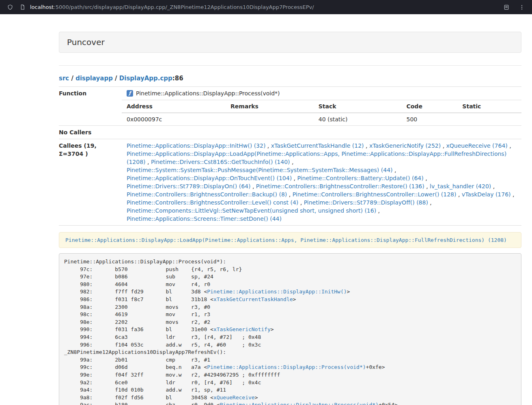 The height and width of the screenshot is (405, 532). What do you see at coordinates (511, 7) in the screenshot?
I see `toolbar-right-icons` at bounding box center [511, 7].